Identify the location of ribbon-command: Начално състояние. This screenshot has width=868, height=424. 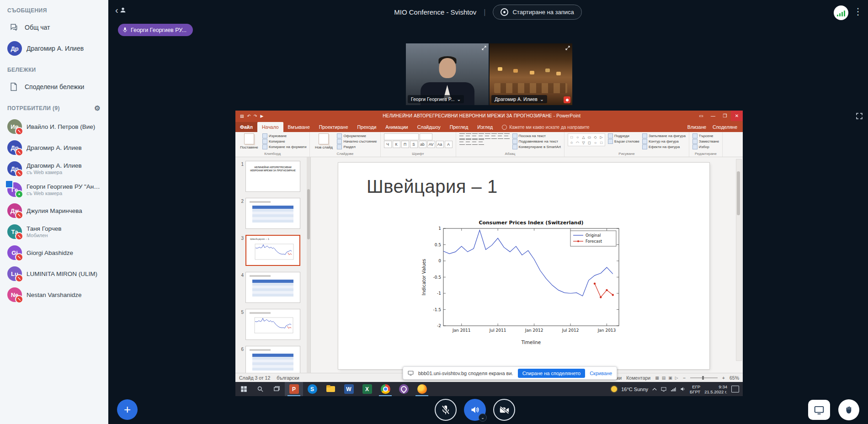
(357, 142).